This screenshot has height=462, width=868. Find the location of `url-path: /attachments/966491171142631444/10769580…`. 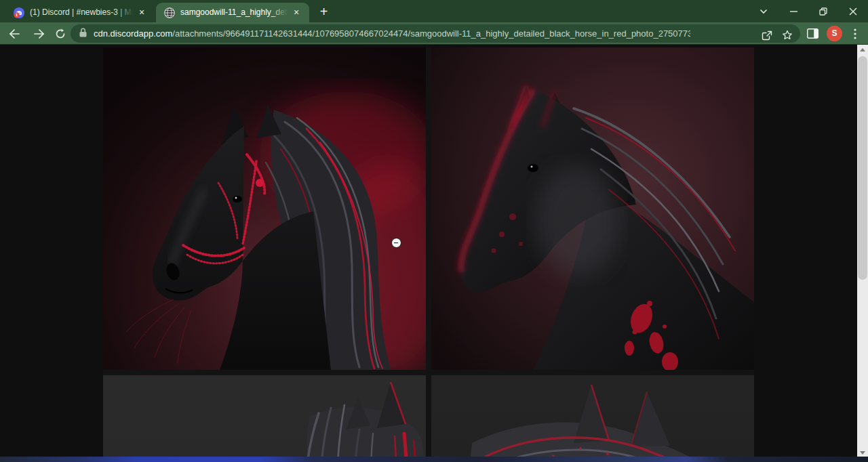

url-path: /attachments/966491171142631444/10769580… is located at coordinates (431, 34).